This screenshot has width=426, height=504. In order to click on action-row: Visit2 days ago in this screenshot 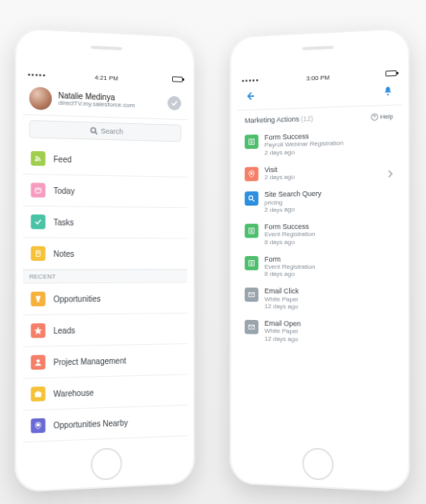, I will do `click(319, 172)`.